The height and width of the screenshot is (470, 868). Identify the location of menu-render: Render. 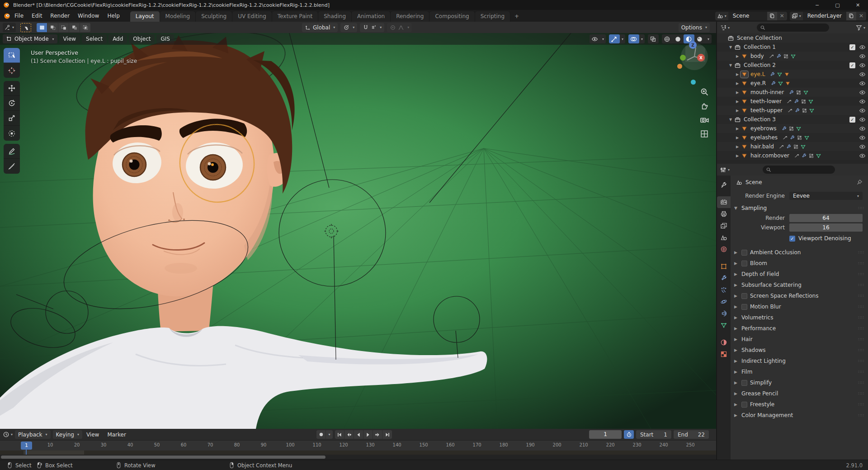
(60, 16).